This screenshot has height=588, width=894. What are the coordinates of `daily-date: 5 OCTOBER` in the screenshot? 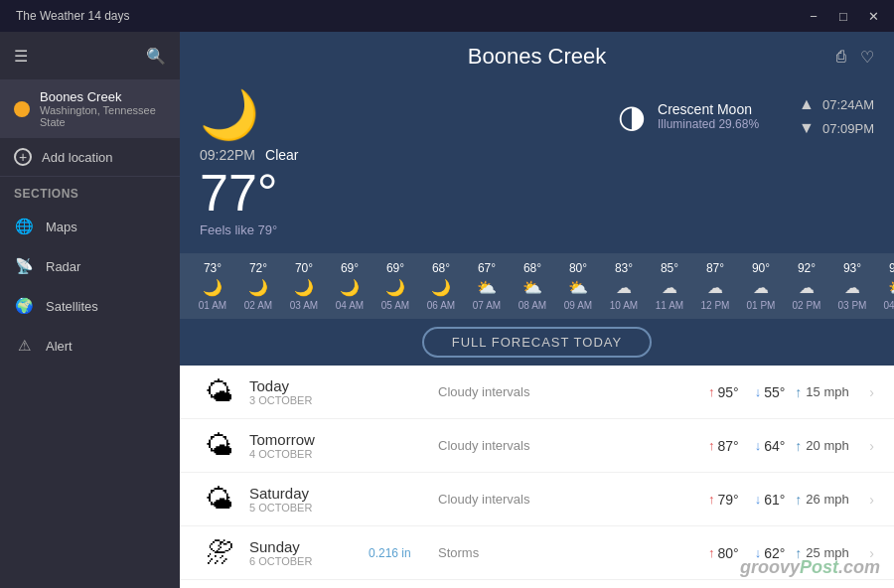 It's located at (304, 508).